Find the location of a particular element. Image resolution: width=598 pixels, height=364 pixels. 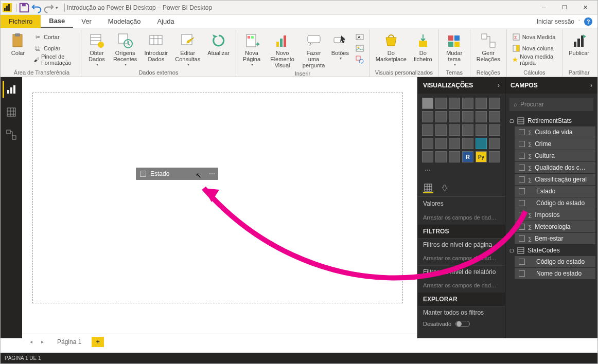

vis-pane-header: VISUALIZAÇÕES› is located at coordinates (461, 85).